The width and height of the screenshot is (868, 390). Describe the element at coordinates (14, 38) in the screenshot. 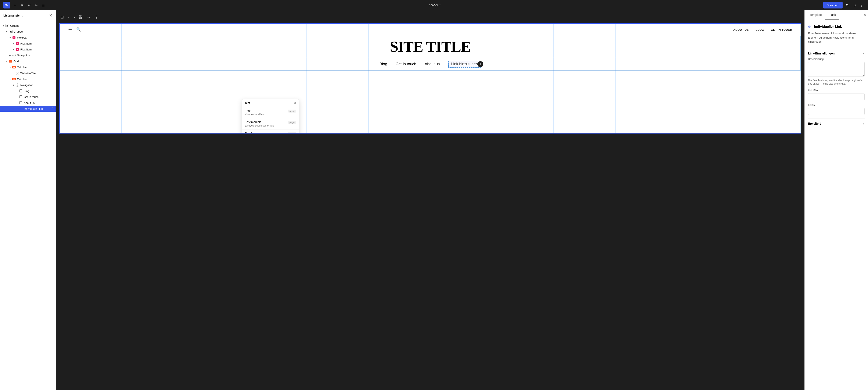

I see `flexbox-icon: F` at that location.